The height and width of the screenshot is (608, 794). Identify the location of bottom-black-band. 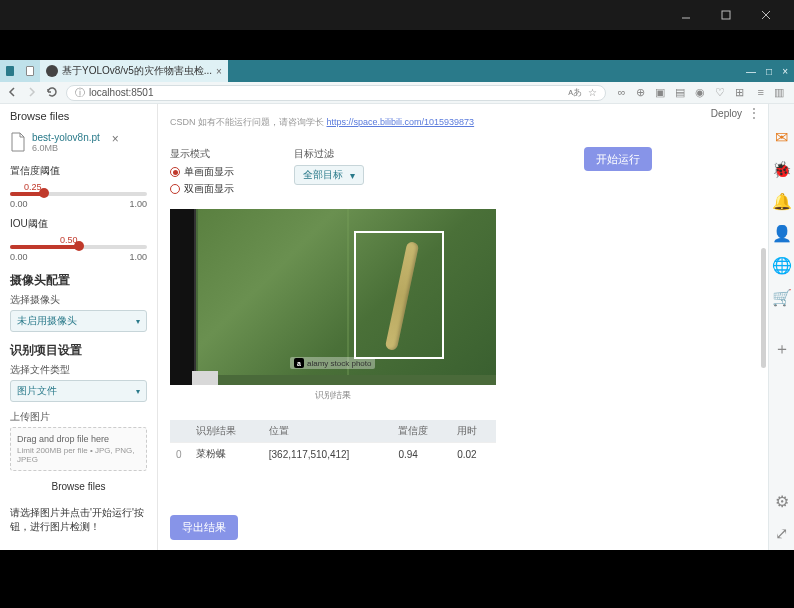
(397, 579).